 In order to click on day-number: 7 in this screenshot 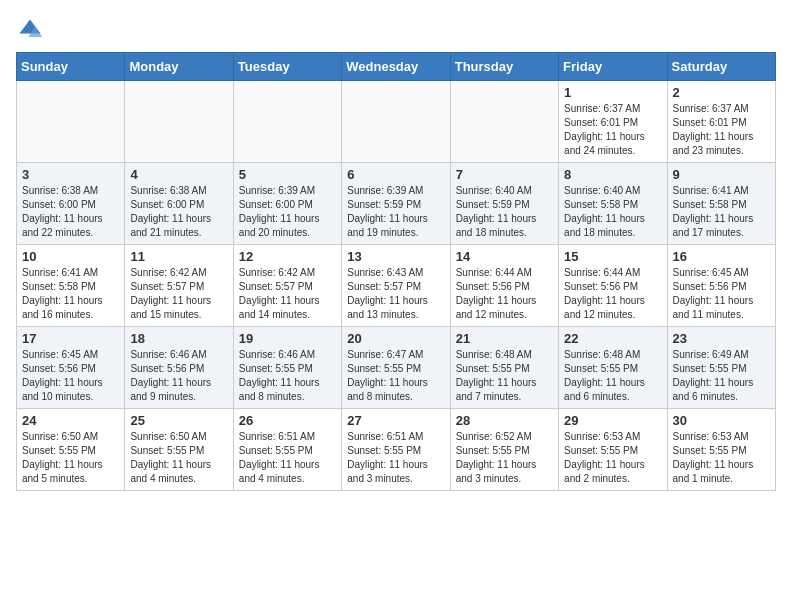, I will do `click(504, 174)`.